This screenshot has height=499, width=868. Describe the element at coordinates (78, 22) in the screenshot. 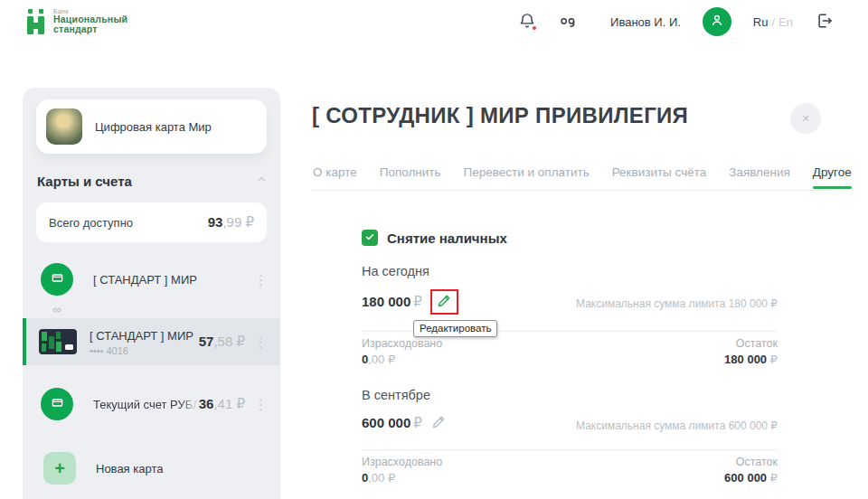

I see `bank-logo: Банк Национальный стандарт` at that location.